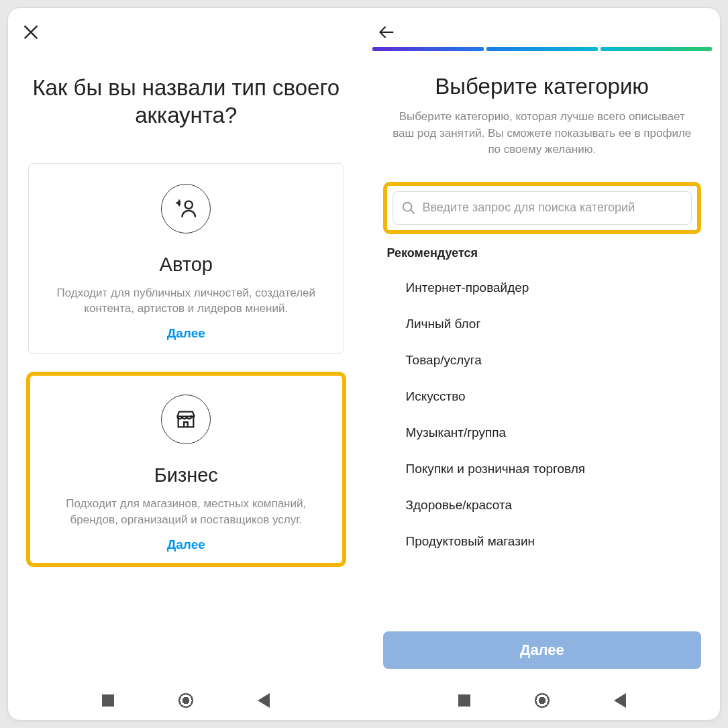 The width and height of the screenshot is (728, 728). I want to click on recommend-label: Рекомендуется, so click(542, 254).